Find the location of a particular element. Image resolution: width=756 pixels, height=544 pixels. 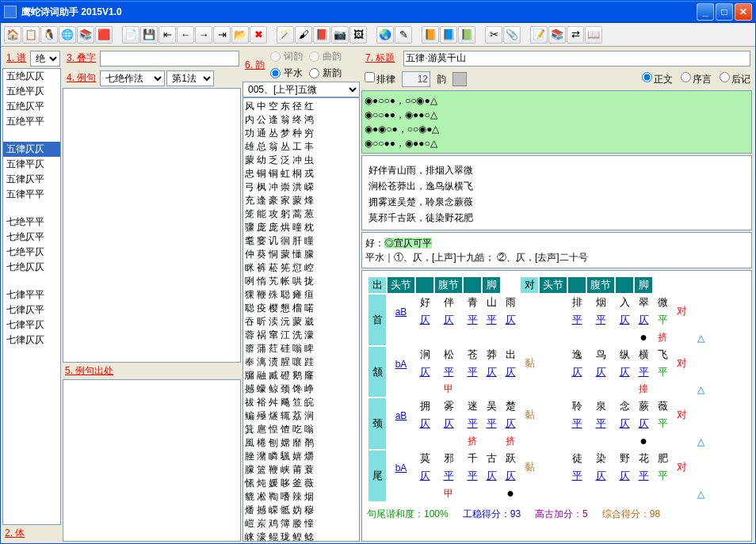

lib3-icon: 📗 is located at coordinates (467, 35).